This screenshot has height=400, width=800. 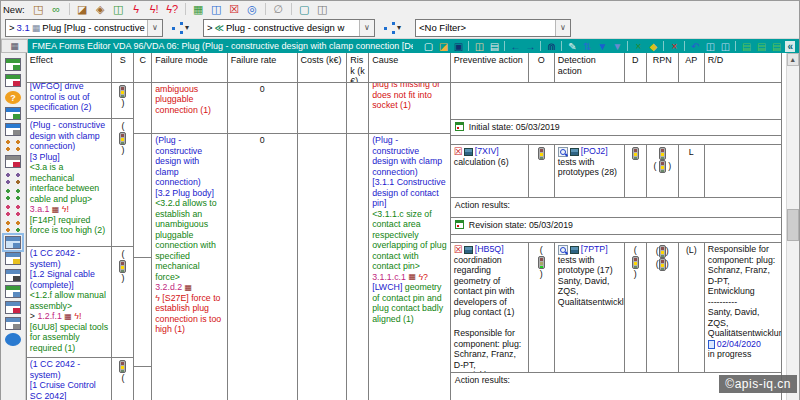 I want to click on list-view3-icon: ▤, so click(x=776, y=46).